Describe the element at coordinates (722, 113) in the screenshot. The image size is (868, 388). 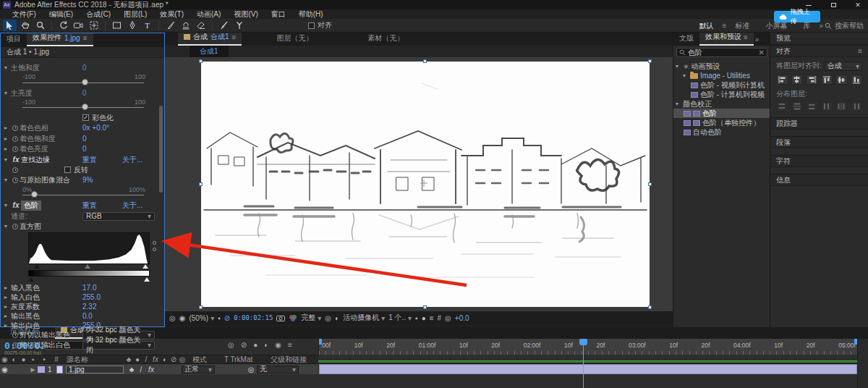
I see `tree-effect-levels: 色阶` at that location.